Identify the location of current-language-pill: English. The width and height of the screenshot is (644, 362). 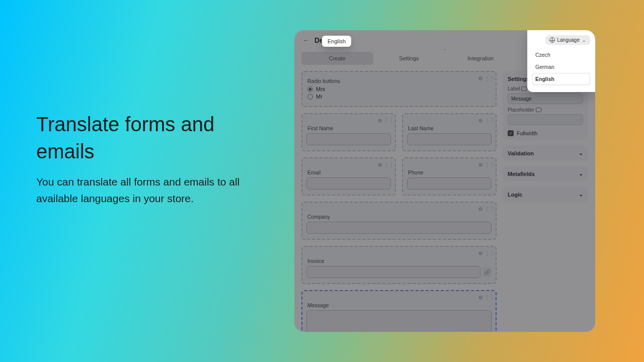
(337, 41).